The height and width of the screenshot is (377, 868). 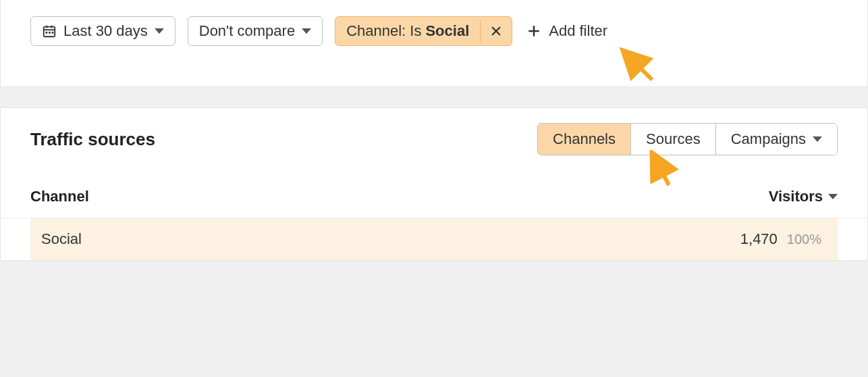 I want to click on plus-icon, so click(x=534, y=31).